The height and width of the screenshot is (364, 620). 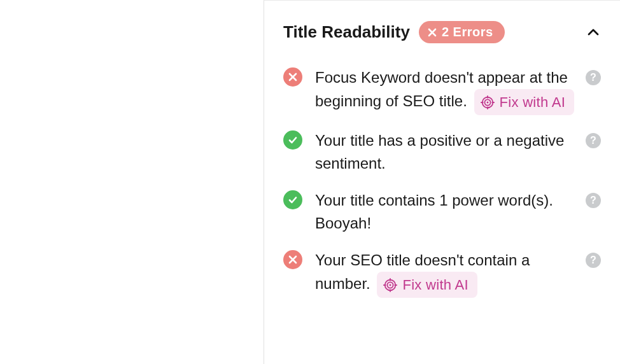 I want to click on check-item: Your title contains 1 power word(s). Boo…, so click(x=442, y=212).